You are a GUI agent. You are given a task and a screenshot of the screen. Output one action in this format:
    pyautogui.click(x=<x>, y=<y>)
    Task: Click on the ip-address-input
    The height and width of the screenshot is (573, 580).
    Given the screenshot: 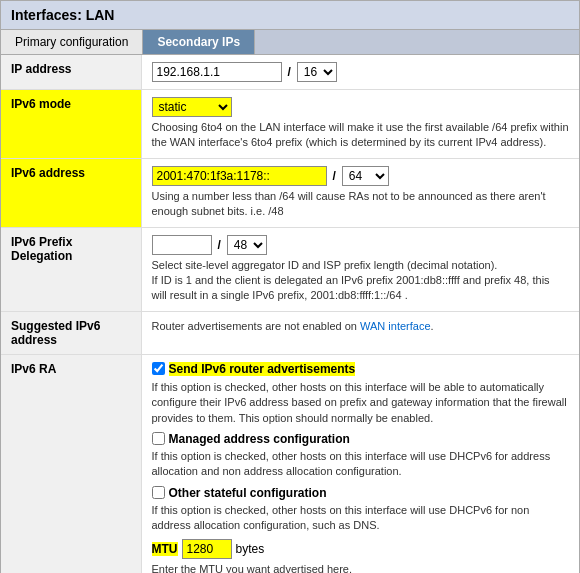 What is the action you would take?
    pyautogui.click(x=217, y=72)
    